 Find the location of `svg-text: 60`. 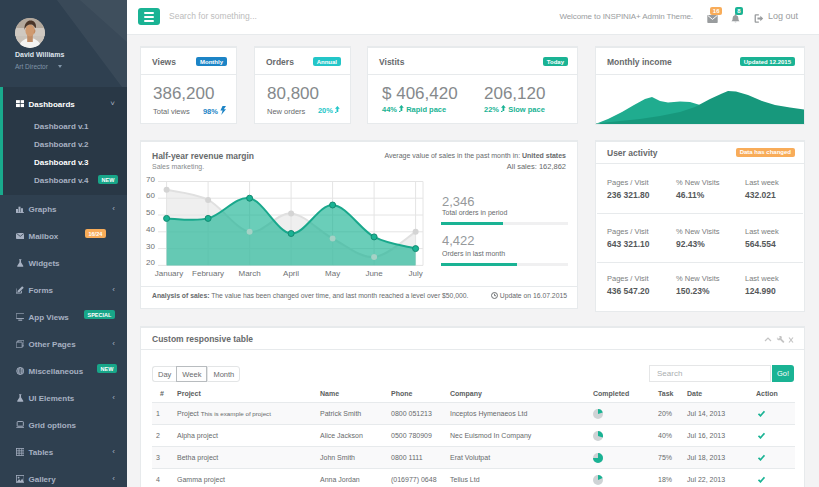

svg-text: 60 is located at coordinates (150, 196).